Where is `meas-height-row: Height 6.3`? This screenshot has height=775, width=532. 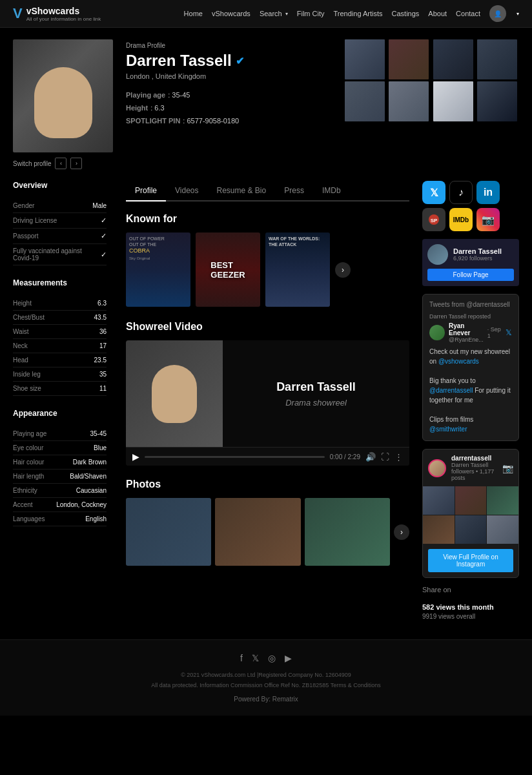
meas-height-row: Height 6.3 is located at coordinates (59, 304).